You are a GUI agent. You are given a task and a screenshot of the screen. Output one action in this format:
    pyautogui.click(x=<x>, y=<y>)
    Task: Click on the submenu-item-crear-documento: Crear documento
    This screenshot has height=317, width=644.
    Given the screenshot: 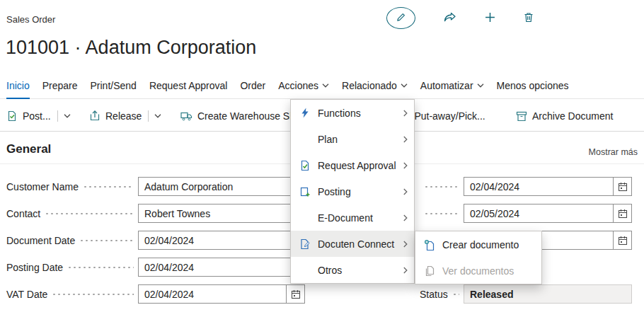 What is the action you would take?
    pyautogui.click(x=478, y=245)
    